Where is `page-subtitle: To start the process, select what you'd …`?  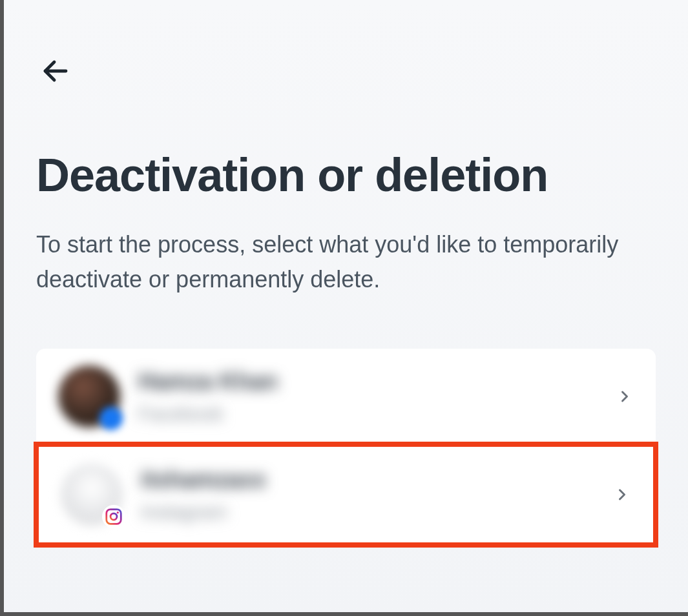
page-subtitle: To start the process, select what you'd … is located at coordinates (340, 262).